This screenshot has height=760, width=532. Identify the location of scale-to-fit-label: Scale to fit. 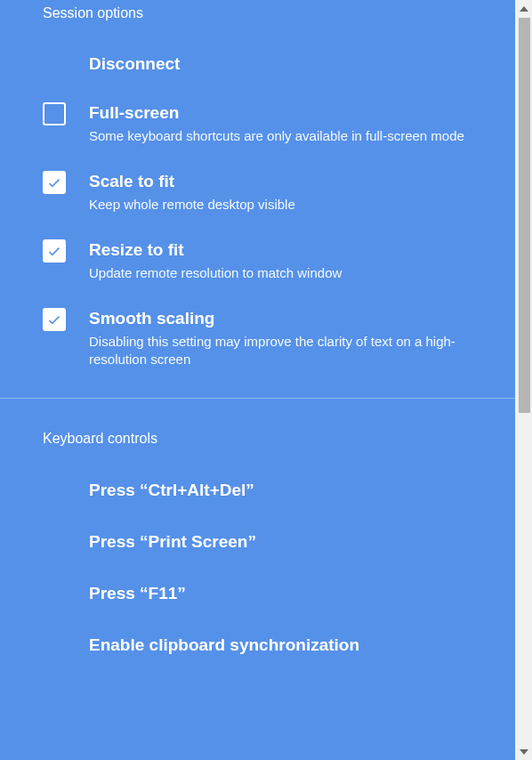
(281, 182).